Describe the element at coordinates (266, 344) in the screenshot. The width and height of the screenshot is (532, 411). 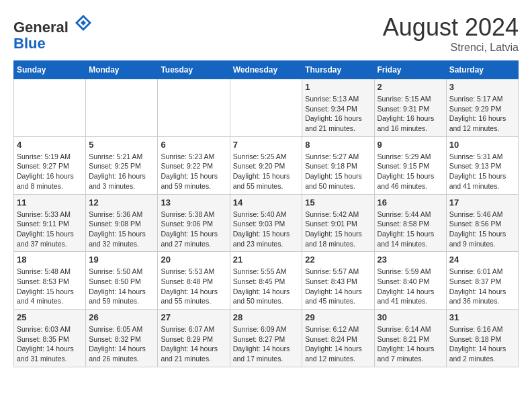
I see `day-info: Sunrise: 6:09 AM Sunset: 8:27 PM Dayligh…` at that location.